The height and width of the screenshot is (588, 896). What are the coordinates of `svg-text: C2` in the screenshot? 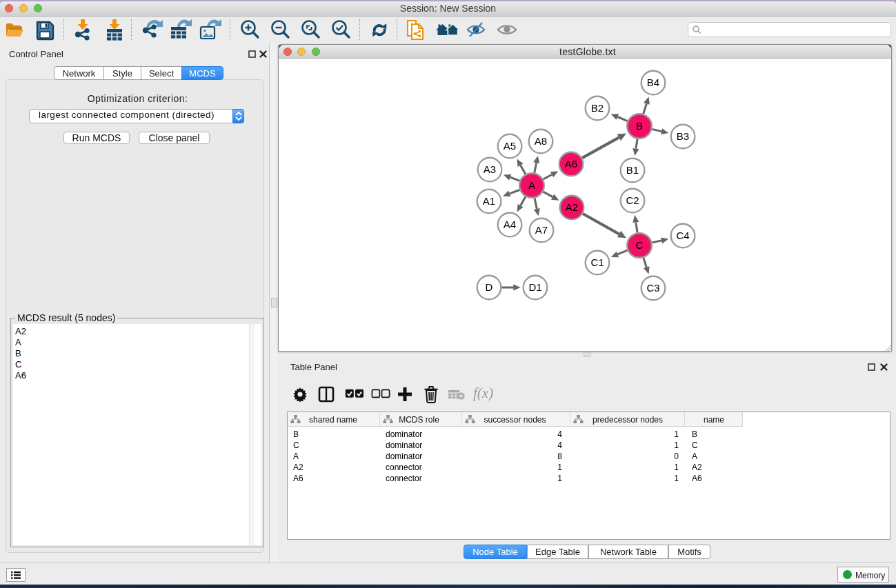 It's located at (632, 200).